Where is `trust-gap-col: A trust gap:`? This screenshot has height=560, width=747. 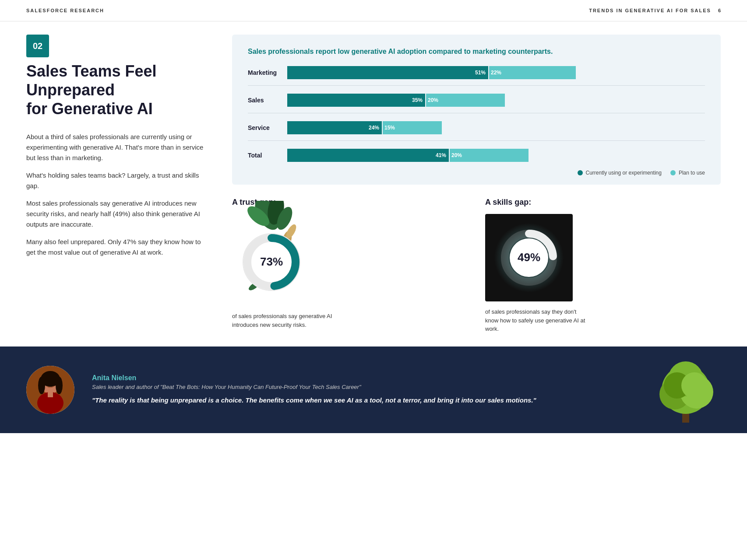
trust-gap-col: A trust gap: is located at coordinates (350, 266).